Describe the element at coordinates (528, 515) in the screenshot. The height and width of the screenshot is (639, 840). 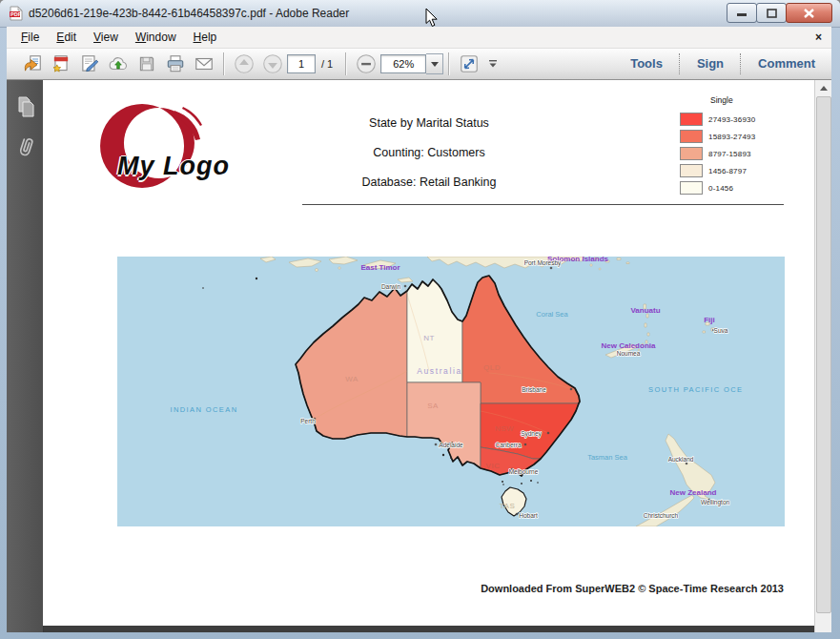
I see `city-label: Hobart` at that location.